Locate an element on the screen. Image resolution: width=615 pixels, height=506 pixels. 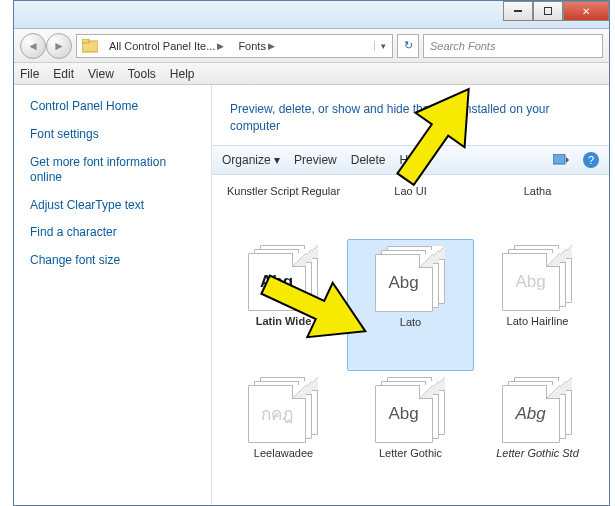
folder-icon is located at coordinates (90, 46).